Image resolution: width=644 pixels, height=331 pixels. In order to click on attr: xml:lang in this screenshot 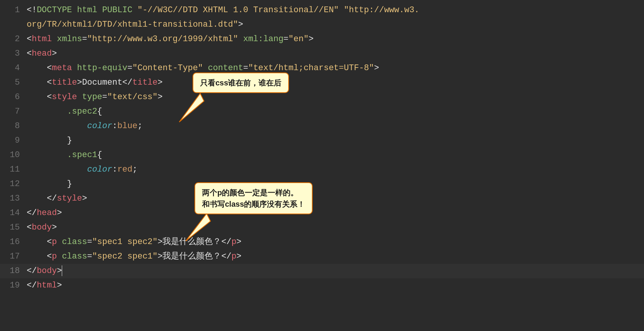, I will do `click(263, 39)`.